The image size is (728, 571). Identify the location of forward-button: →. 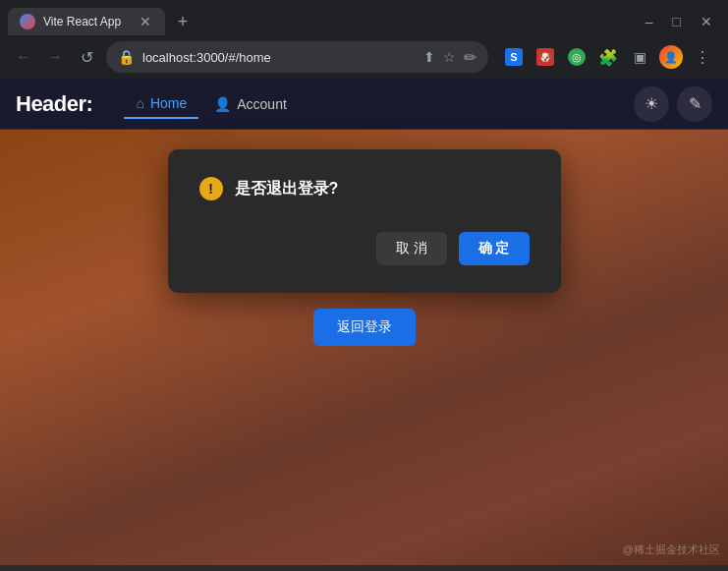
(55, 57).